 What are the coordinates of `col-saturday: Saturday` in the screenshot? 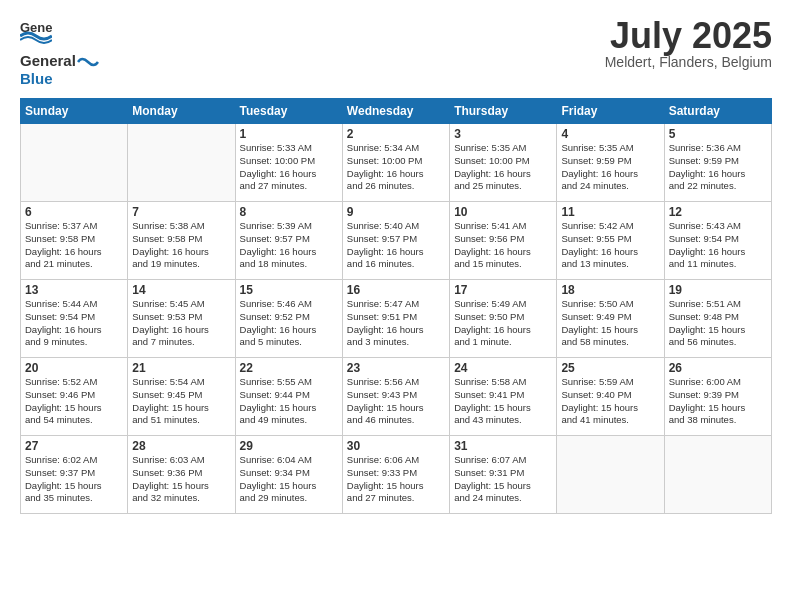 It's located at (718, 112).